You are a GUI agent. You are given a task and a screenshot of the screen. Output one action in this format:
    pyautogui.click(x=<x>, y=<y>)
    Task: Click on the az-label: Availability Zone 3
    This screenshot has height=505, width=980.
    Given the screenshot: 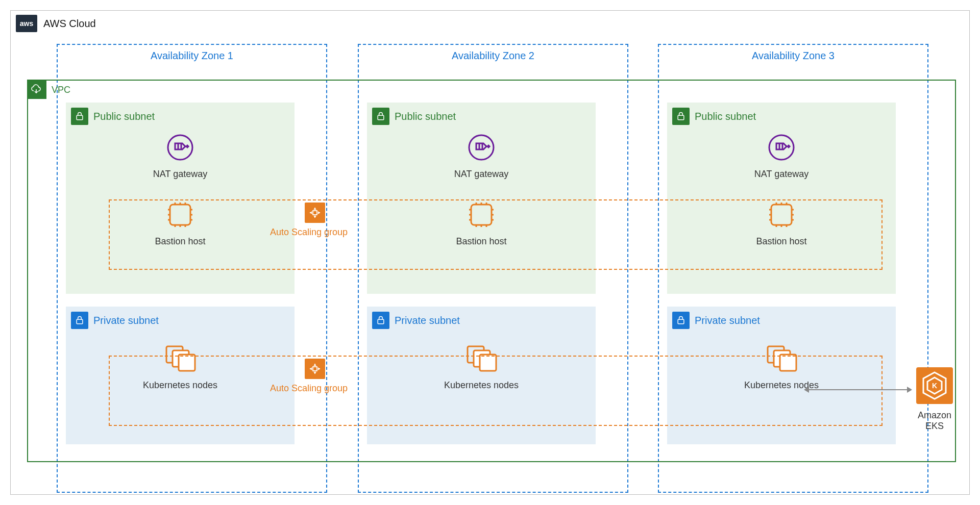 What is the action you would take?
    pyautogui.click(x=793, y=56)
    